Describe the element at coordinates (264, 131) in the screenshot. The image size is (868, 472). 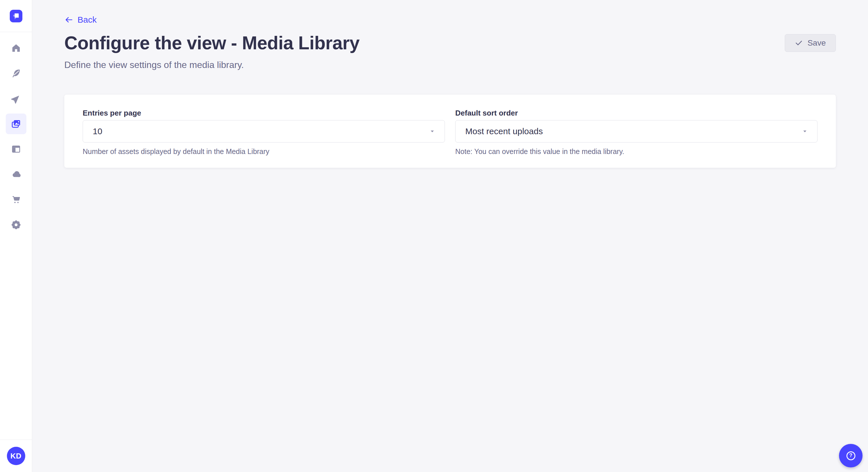
I see `entries-per-page-select: 10` at that location.